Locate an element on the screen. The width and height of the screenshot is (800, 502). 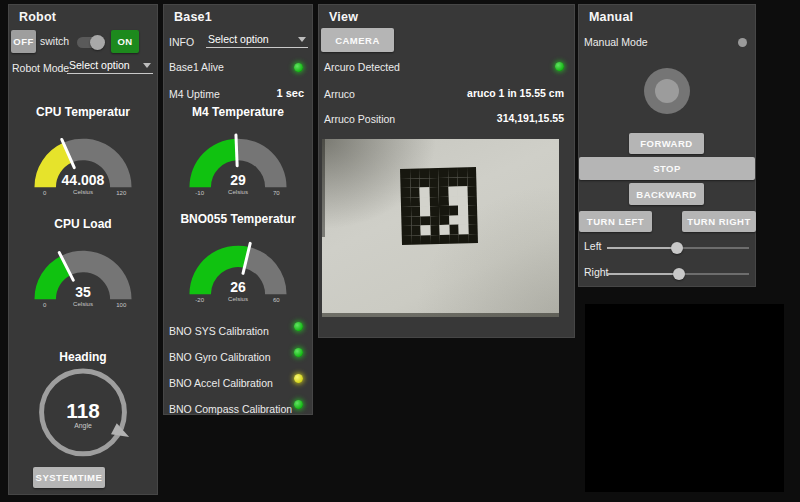
systemtime-button: SYSTEMTIME is located at coordinates (69, 478).